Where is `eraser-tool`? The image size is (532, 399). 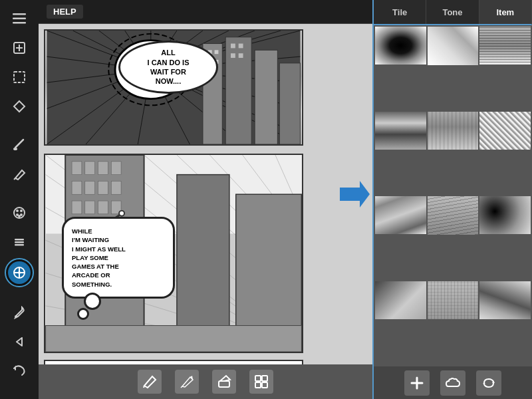
eraser-tool is located at coordinates (224, 382).